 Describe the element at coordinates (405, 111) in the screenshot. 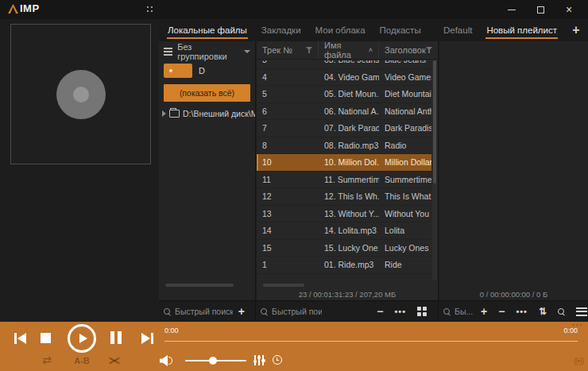

I see `cell-title: National Anth...` at that location.